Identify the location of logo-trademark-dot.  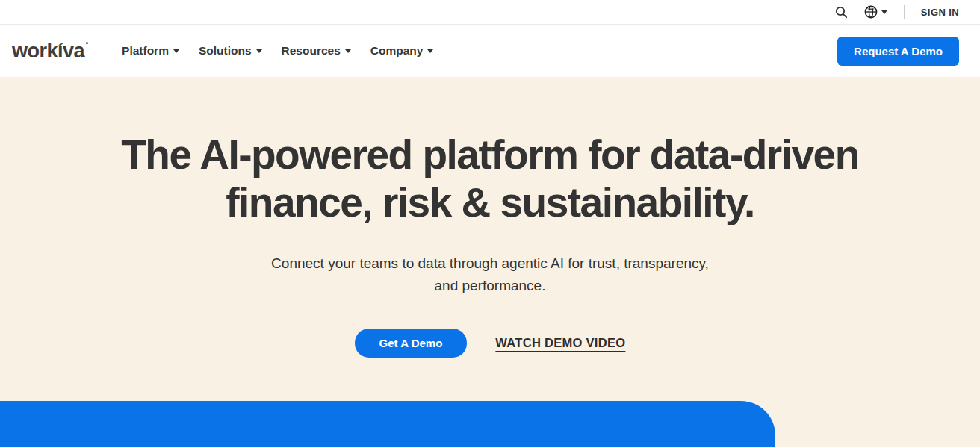
(87, 43).